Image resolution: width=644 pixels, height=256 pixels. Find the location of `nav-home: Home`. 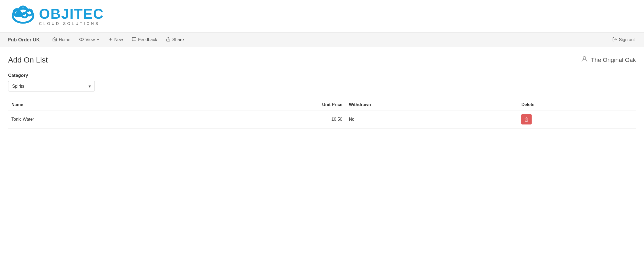

nav-home: Home is located at coordinates (61, 40).